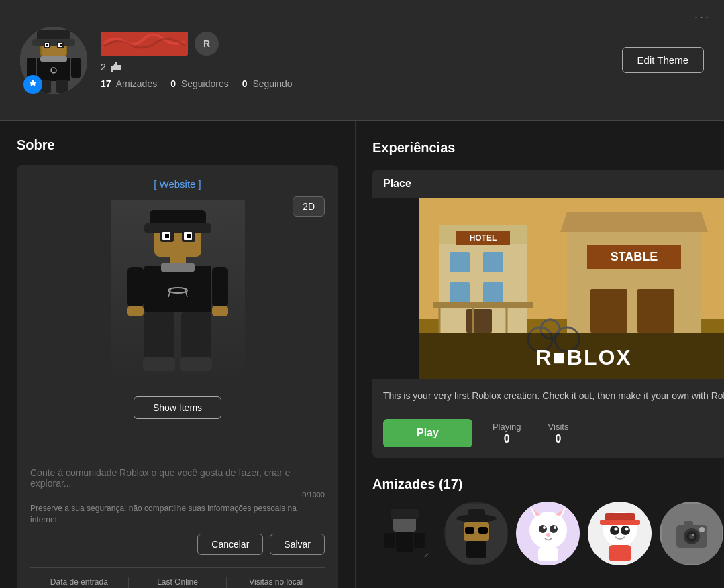 Image resolution: width=724 pixels, height=588 pixels. What do you see at coordinates (309, 207) in the screenshot?
I see `toggle-2d-button: 2D` at bounding box center [309, 207].